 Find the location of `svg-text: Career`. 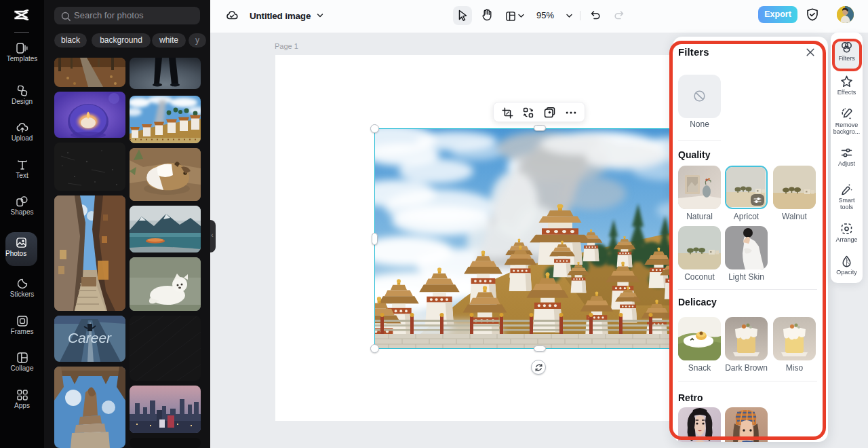

svg-text: Career is located at coordinates (90, 338).